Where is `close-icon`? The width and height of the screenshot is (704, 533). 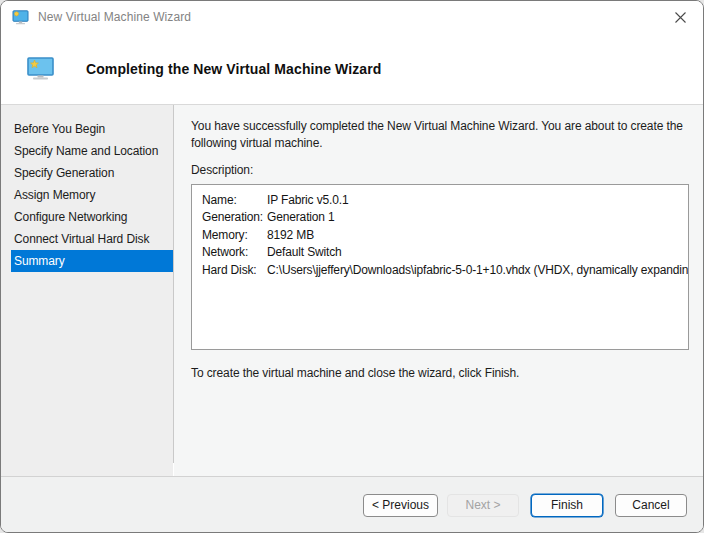 close-icon is located at coordinates (680, 18).